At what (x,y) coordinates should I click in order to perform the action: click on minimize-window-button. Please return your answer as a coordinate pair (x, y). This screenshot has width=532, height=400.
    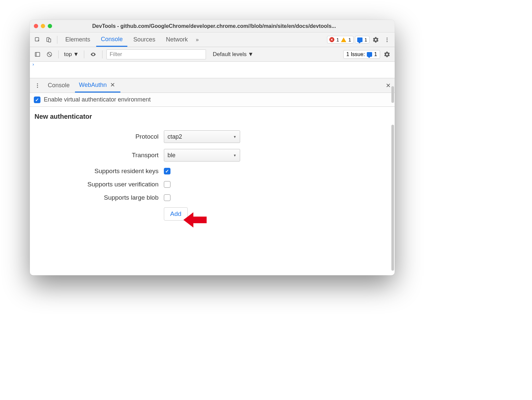
    Looking at the image, I should click on (43, 26).